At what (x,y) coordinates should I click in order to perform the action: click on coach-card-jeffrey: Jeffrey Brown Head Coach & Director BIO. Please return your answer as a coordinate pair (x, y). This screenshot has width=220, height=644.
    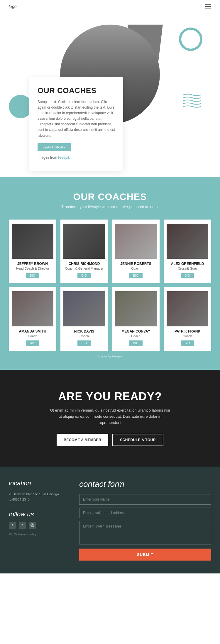
    Looking at the image, I should click on (33, 251).